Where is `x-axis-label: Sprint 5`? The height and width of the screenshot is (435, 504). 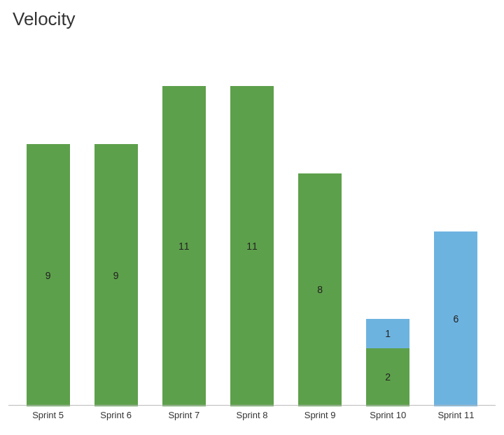
x-axis-label: Sprint 5 is located at coordinates (48, 417).